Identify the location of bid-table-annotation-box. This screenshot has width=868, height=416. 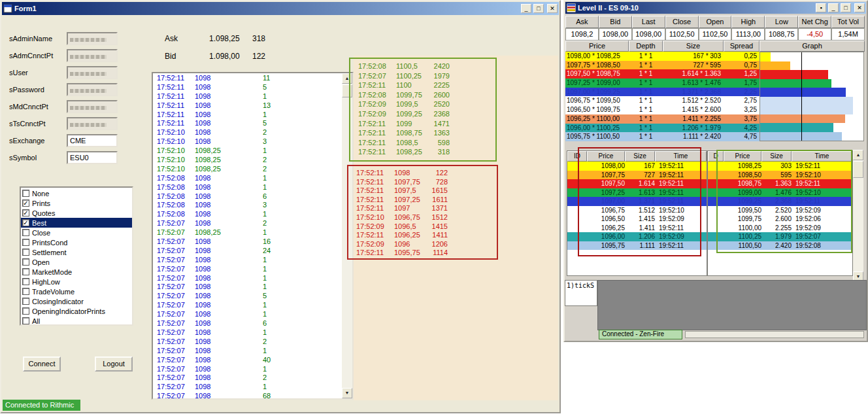
(639, 201).